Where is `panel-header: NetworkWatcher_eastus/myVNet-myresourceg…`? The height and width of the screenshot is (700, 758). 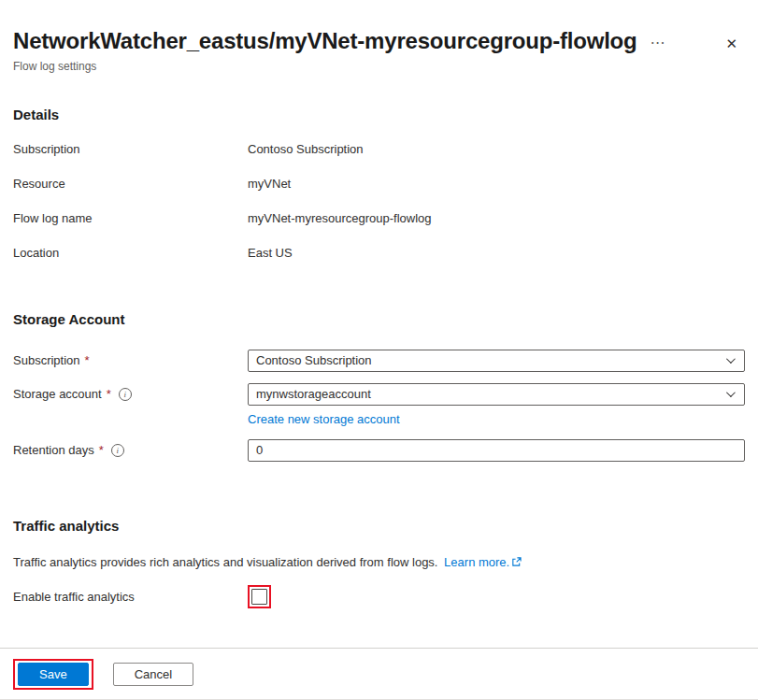
panel-header: NetworkWatcher_eastus/myVNet-myresourceg… is located at coordinates (379, 50).